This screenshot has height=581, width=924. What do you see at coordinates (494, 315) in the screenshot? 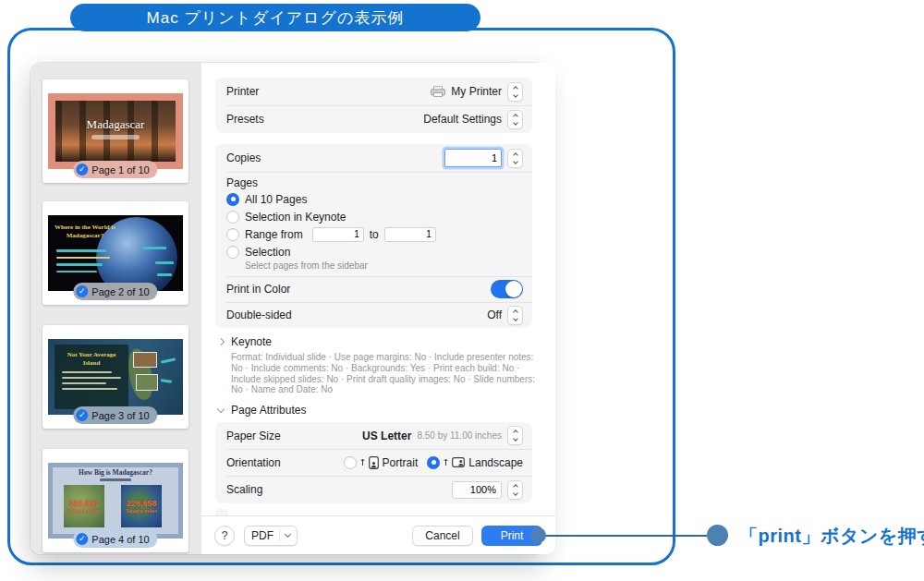
I see `double-sided-value: Off` at bounding box center [494, 315].